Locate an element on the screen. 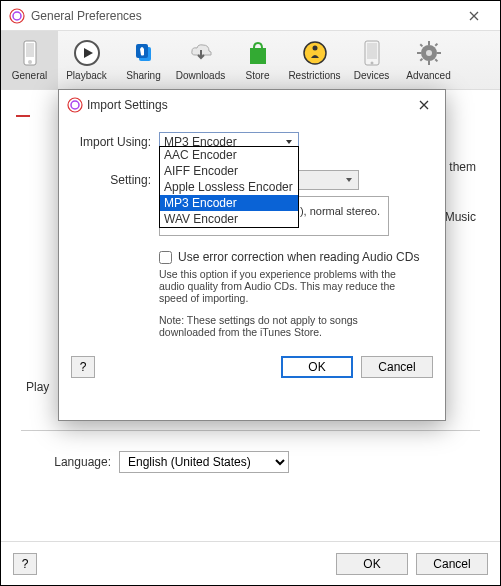 The width and height of the screenshot is (501, 586). tab-label: Sharing is located at coordinates (143, 76).